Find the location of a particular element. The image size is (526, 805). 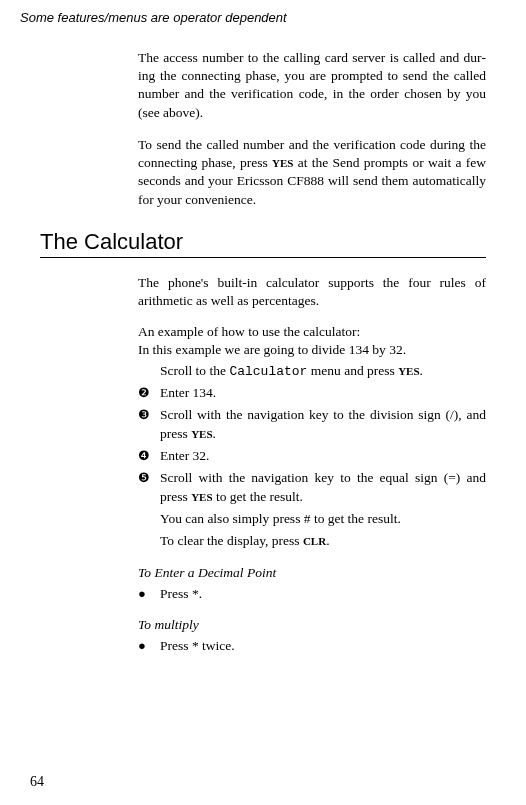

paragraph-1: The access number to the calling card se… is located at coordinates (312, 86).